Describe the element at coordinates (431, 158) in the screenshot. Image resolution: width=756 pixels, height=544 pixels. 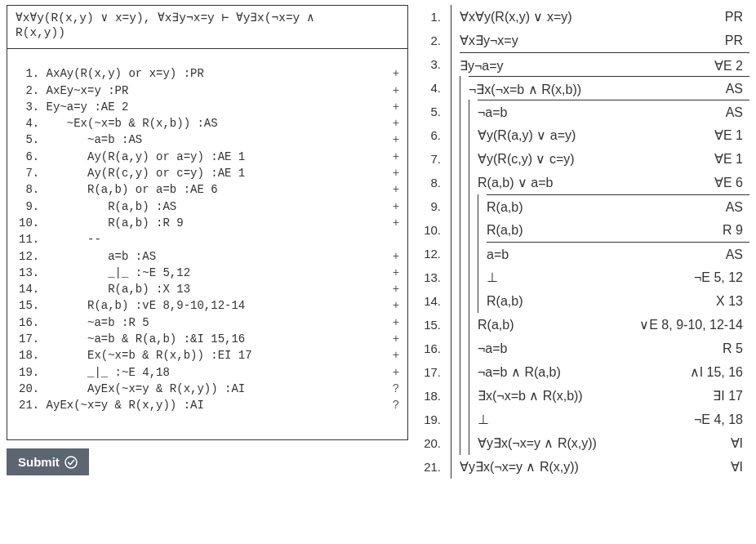
I see `proof-line-number: 7.` at that location.